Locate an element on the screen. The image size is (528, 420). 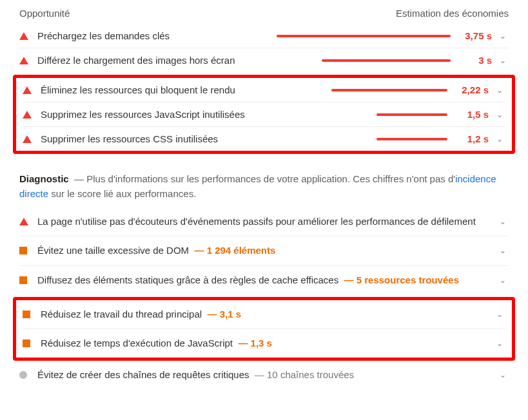
diagnostic-meta: 1,3 s is located at coordinates (262, 343).